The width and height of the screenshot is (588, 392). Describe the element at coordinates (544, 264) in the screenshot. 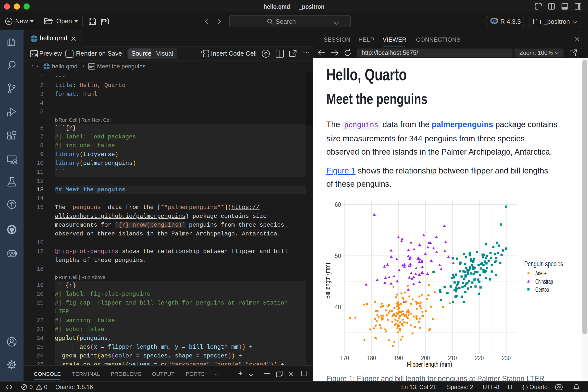

I see `svg-text: Penguin species` at that location.